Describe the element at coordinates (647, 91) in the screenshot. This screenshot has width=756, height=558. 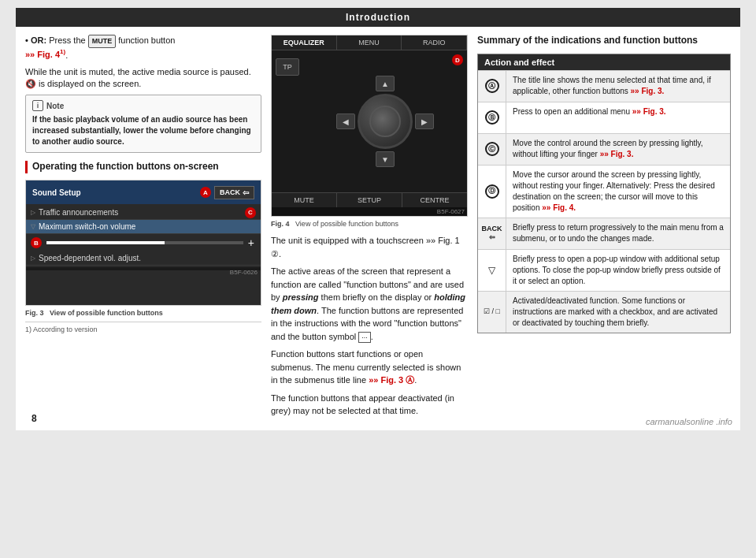
I see `fig3-ref-a: »» Fig. 3.` at that location.